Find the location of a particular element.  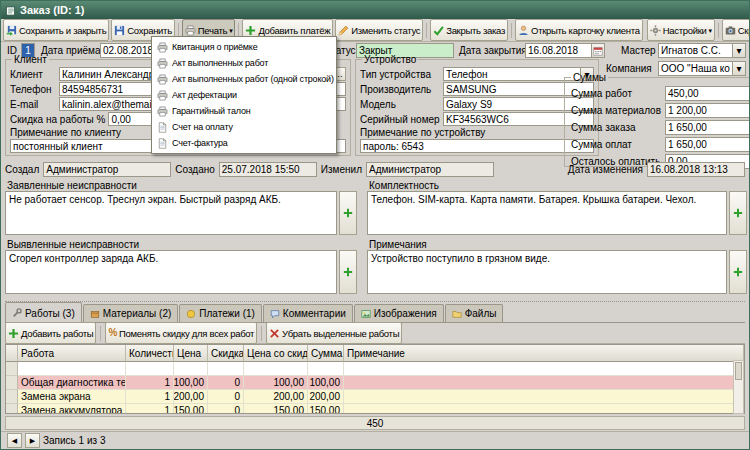

menu-item-payment-invoice: Счет на оплату is located at coordinates (244, 127).